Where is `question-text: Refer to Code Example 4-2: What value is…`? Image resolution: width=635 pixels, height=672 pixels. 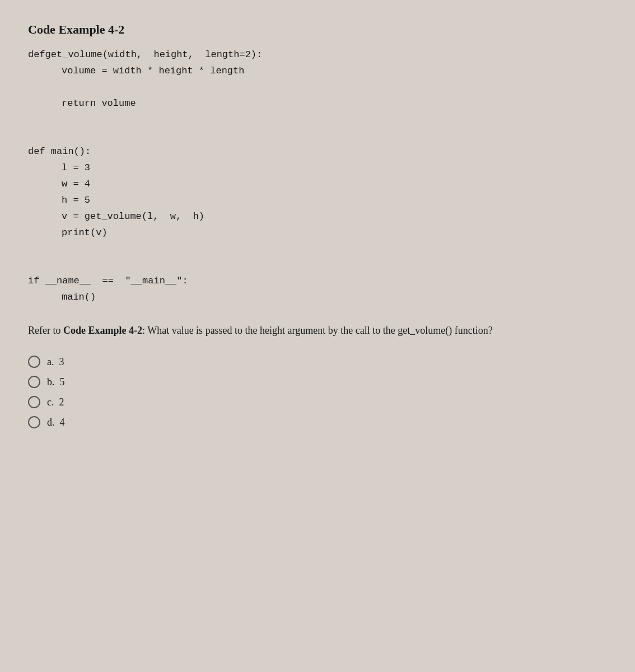 question-text: Refer to Code Example 4-2: What value is… is located at coordinates (318, 330).